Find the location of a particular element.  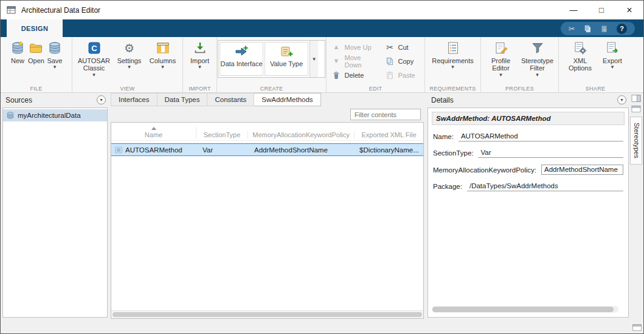

title-bar: Architectural Data Editor — □ × is located at coordinates (322, 10).